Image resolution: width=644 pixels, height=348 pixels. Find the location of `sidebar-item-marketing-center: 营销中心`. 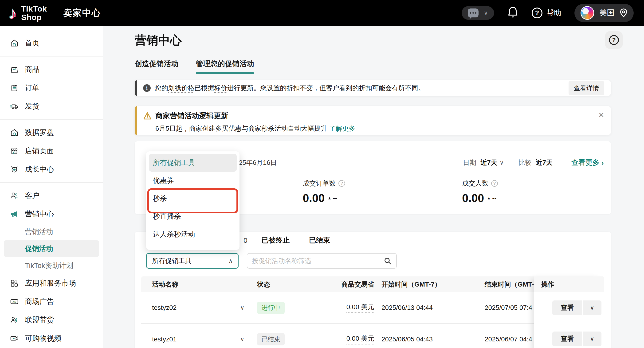

sidebar-item-marketing-center: 营销中心 is located at coordinates (52, 214).